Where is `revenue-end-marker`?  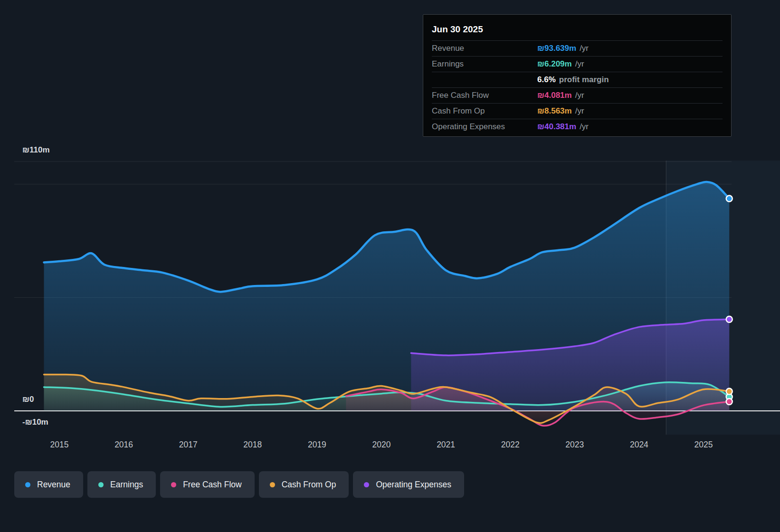
revenue-end-marker is located at coordinates (730, 199).